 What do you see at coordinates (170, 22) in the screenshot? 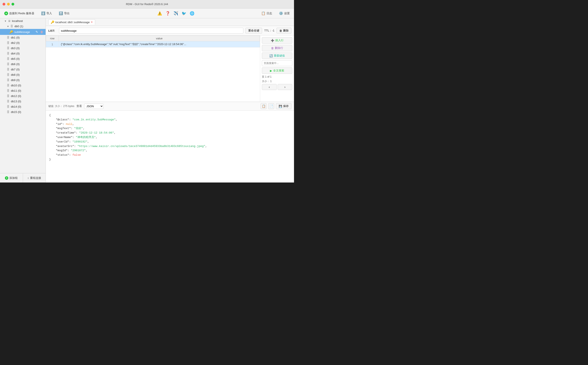
I see `tab-bar: 🔑 localhost::db0::subMessage ✕` at bounding box center [170, 22].